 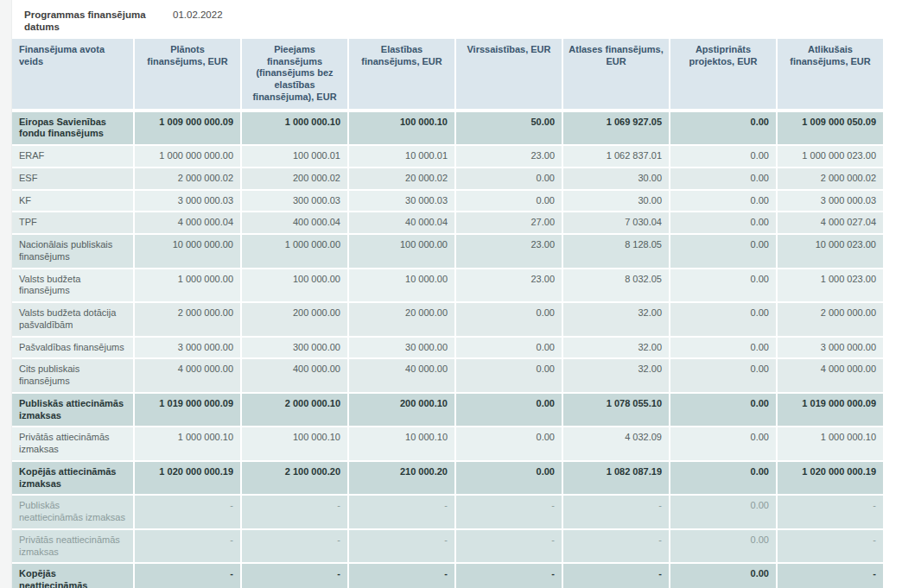 I want to click on table-row: Publiskās neattiecināmās izmaksas-----0.…, so click(x=448, y=511).